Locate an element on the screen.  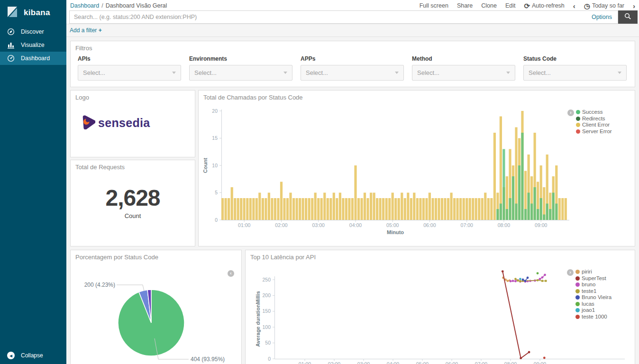
add-filter-button: Add a filter + is located at coordinates (86, 30).